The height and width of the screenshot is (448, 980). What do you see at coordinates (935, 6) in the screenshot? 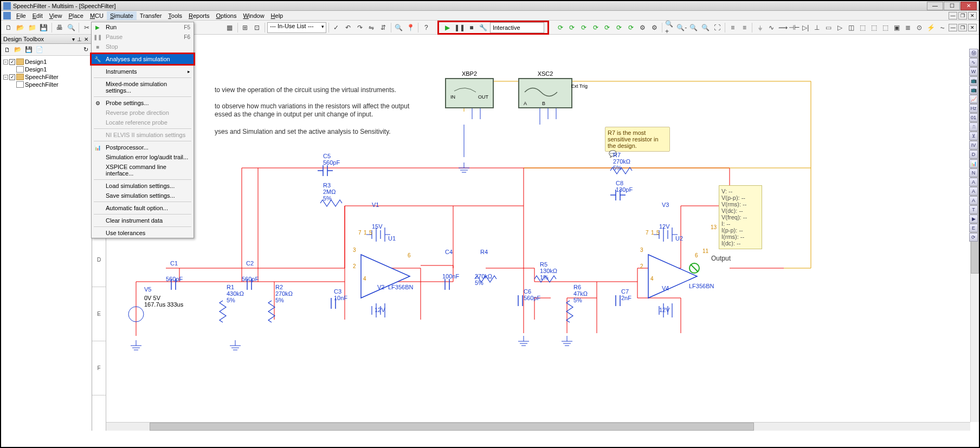
I see `minimize-button: —` at bounding box center [935, 6].